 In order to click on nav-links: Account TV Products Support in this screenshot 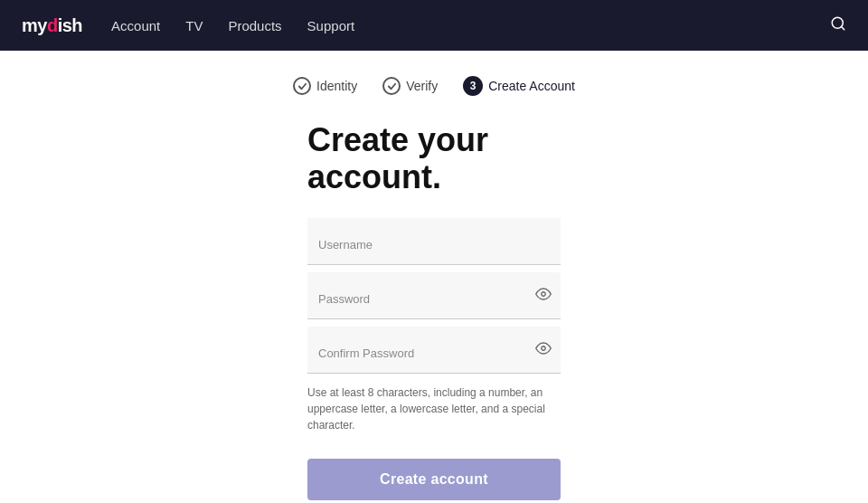, I will do `click(233, 25)`.